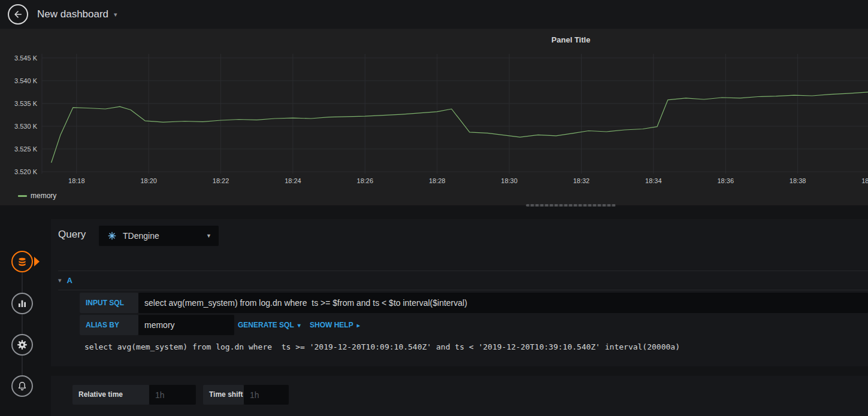 This screenshot has height=416, width=868. Describe the element at coordinates (18, 14) in the screenshot. I see `back-button` at that location.